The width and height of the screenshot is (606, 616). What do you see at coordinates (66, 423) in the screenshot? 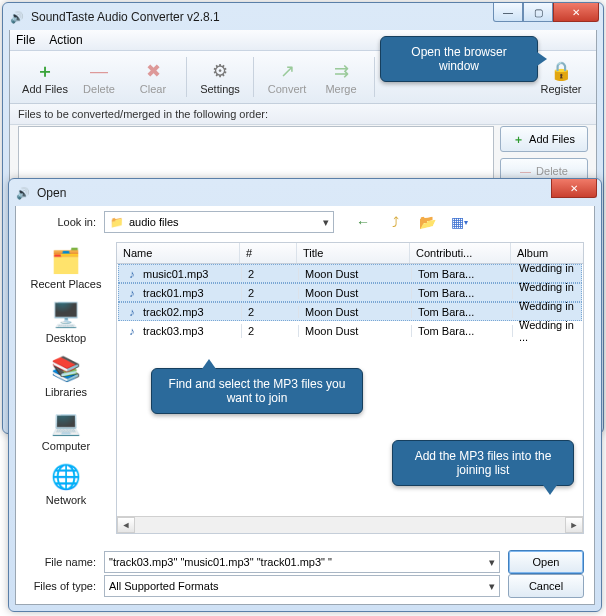
I see `place-icon: 💻` at bounding box center [66, 423].